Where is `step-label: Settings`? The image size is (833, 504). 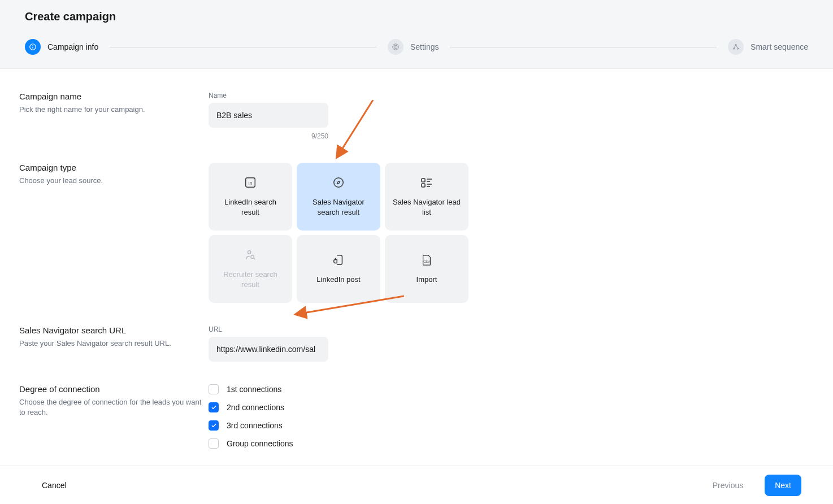
step-label: Settings is located at coordinates (425, 47).